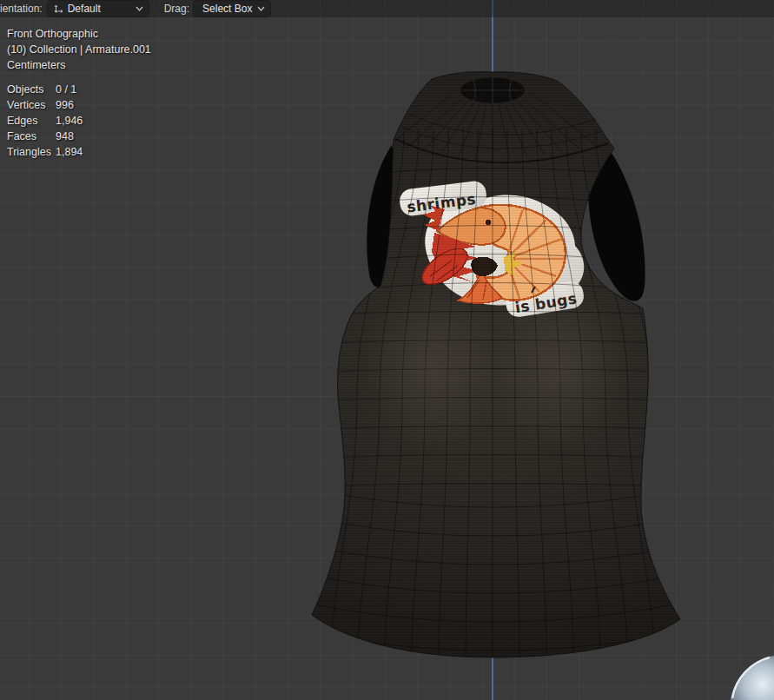  What do you see at coordinates (45, 121) in the screenshot?
I see `stat-row-edges: Edges 1,946` at bounding box center [45, 121].